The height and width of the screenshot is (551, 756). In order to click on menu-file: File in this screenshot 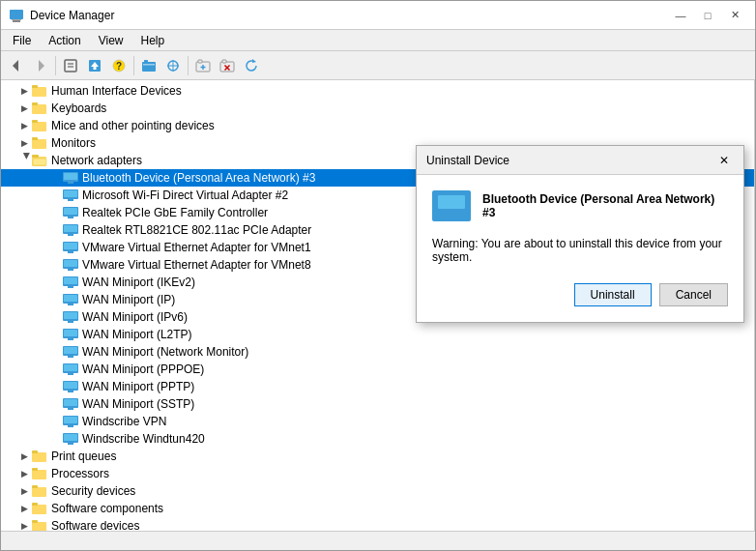, I will do `click(21, 41)`.